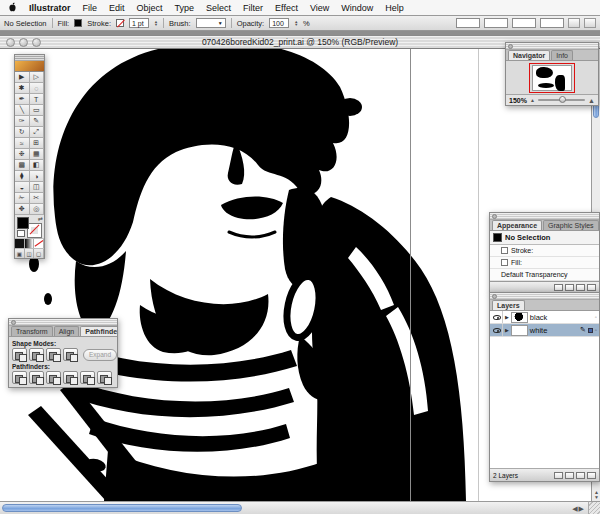  What do you see at coordinates (544, 330) in the screenshot?
I see `layer-row-white: ▶ white ✎ ◦` at bounding box center [544, 330].